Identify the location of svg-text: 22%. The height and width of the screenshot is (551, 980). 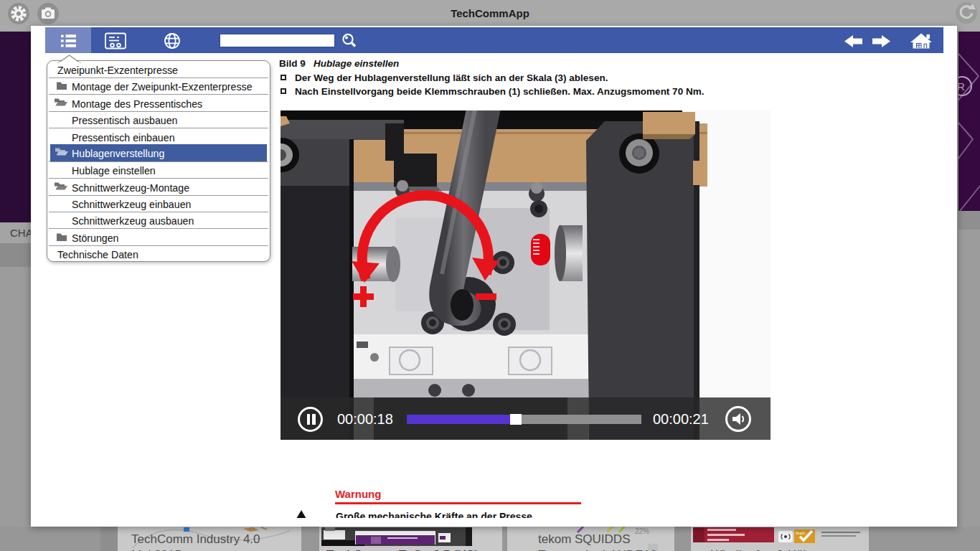
(642, 531).